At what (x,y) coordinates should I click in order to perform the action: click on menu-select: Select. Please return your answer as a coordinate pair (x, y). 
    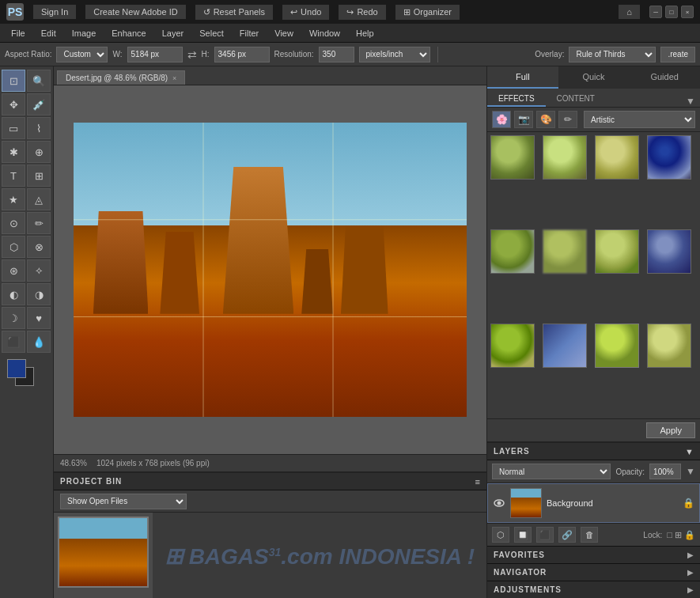
    Looking at the image, I should click on (212, 33).